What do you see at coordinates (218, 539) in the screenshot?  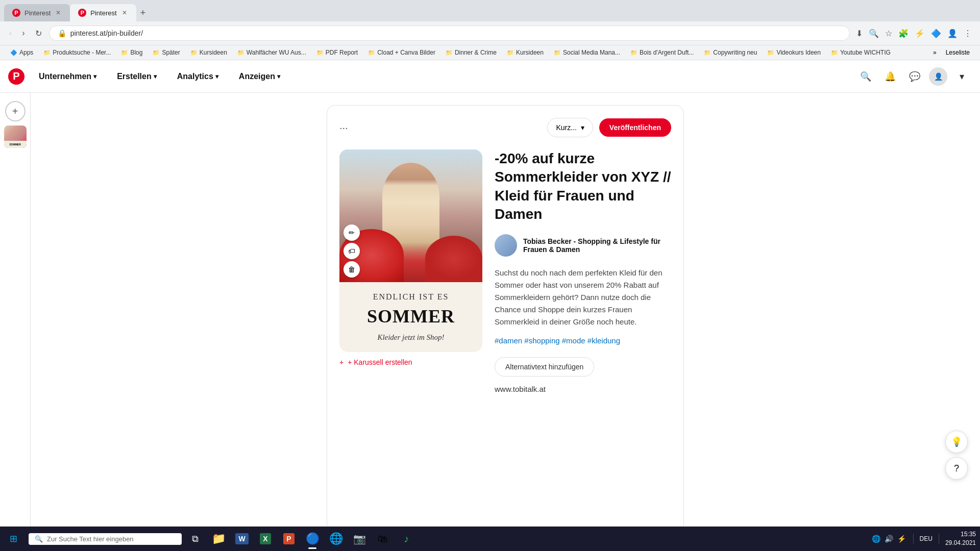 I see `taskbar-file-explorer: 📁` at bounding box center [218, 539].